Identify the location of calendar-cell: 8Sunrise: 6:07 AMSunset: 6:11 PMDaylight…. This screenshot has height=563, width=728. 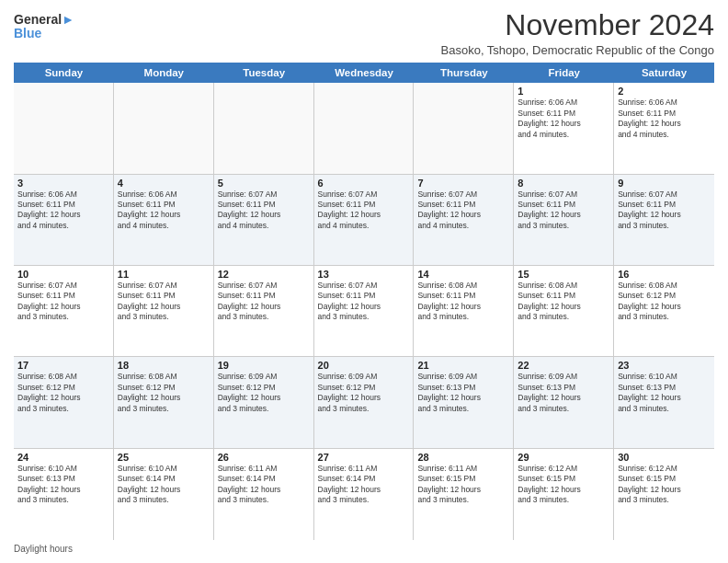
(564, 220).